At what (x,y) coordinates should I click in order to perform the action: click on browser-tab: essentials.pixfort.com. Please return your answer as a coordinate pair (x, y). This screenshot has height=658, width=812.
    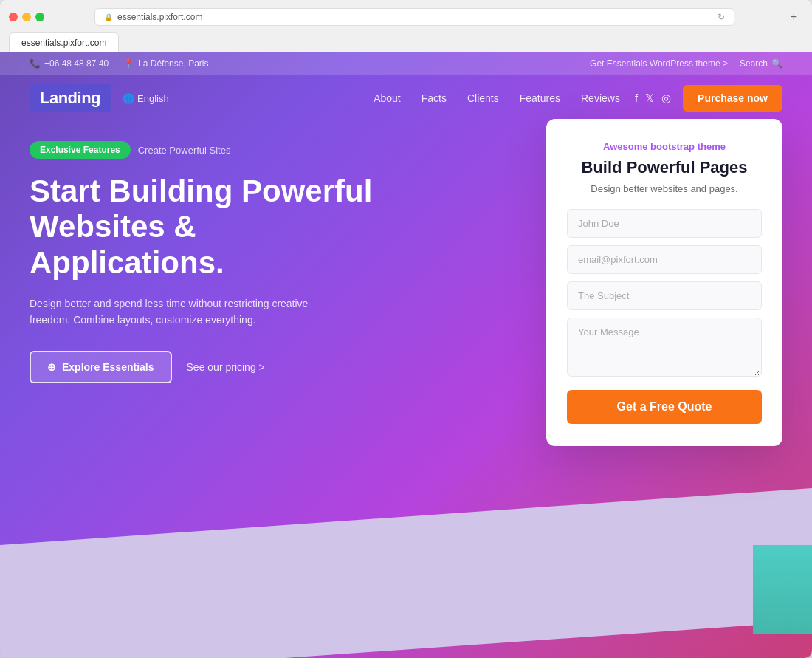
    Looking at the image, I should click on (63, 43).